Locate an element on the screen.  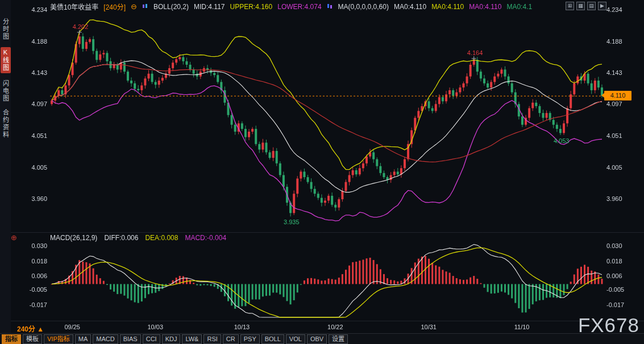
sidebar-item-active: K线图 is located at coordinates (6, 60).